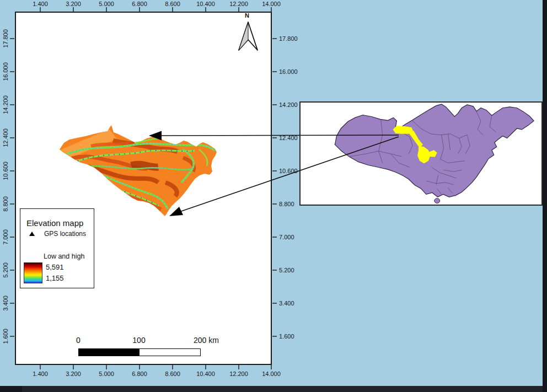  Describe the element at coordinates (62, 234) in the screenshot. I see `legend-gps-row: GPS locations` at that location.